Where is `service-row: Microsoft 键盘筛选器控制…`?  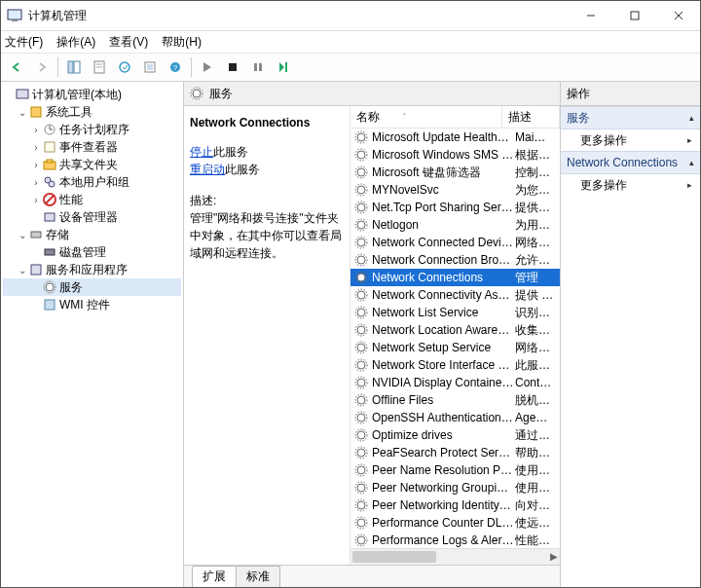
service-row: Microsoft 键盘筛选器控制… is located at coordinates (456, 172).